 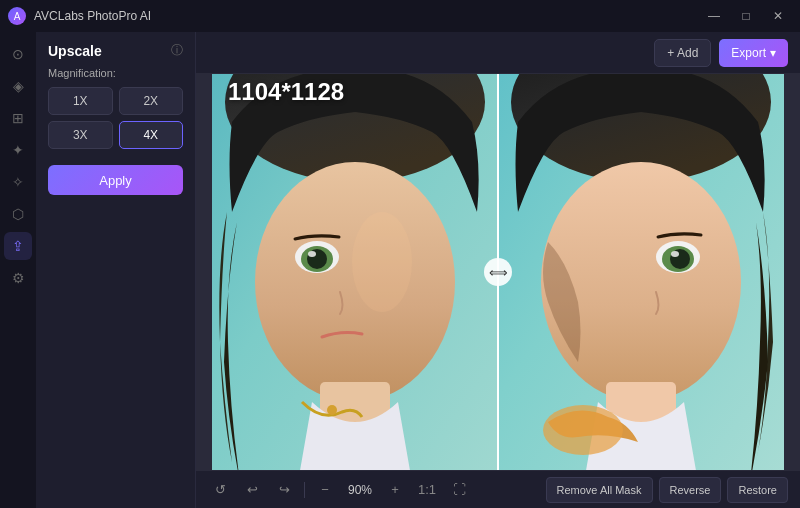 What do you see at coordinates (18, 182) in the screenshot?
I see `magic-icon-btn: ✧` at bounding box center [18, 182].